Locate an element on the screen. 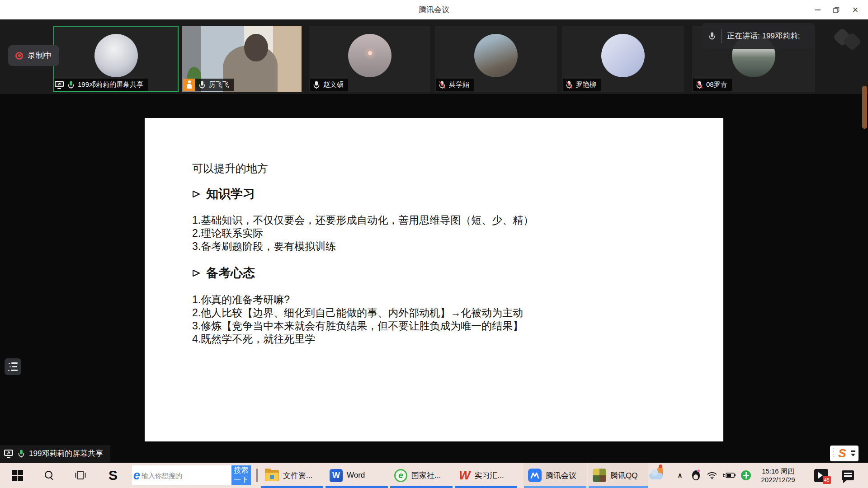 This screenshot has width=868, height=488. tencent-qq-icon is located at coordinates (599, 475).